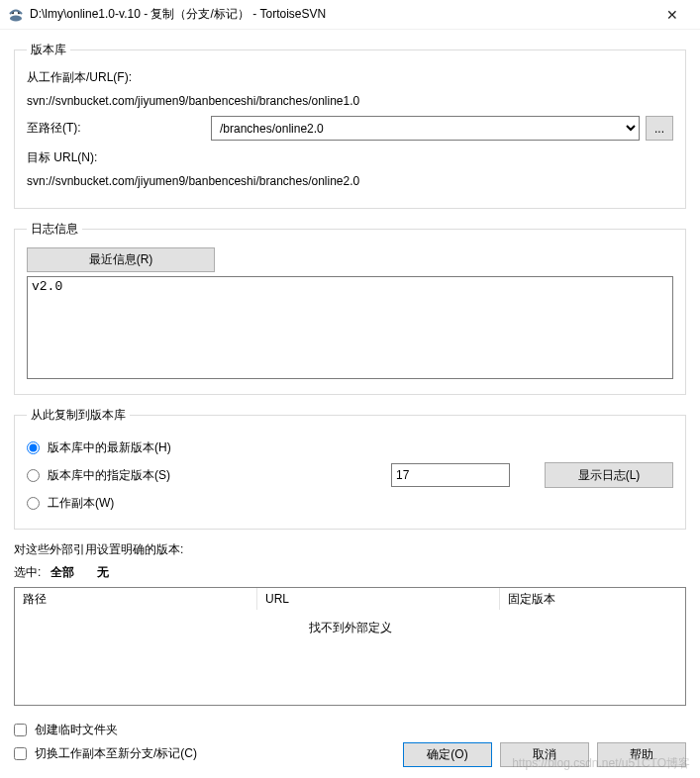 Image resolution: width=700 pixels, height=778 pixels. Describe the element at coordinates (350, 743) in the screenshot. I see `bottom-row: 创建临时文件夹 切换工作副本至新分支/标记(C) 确定(O) 取消 帮助` at that location.